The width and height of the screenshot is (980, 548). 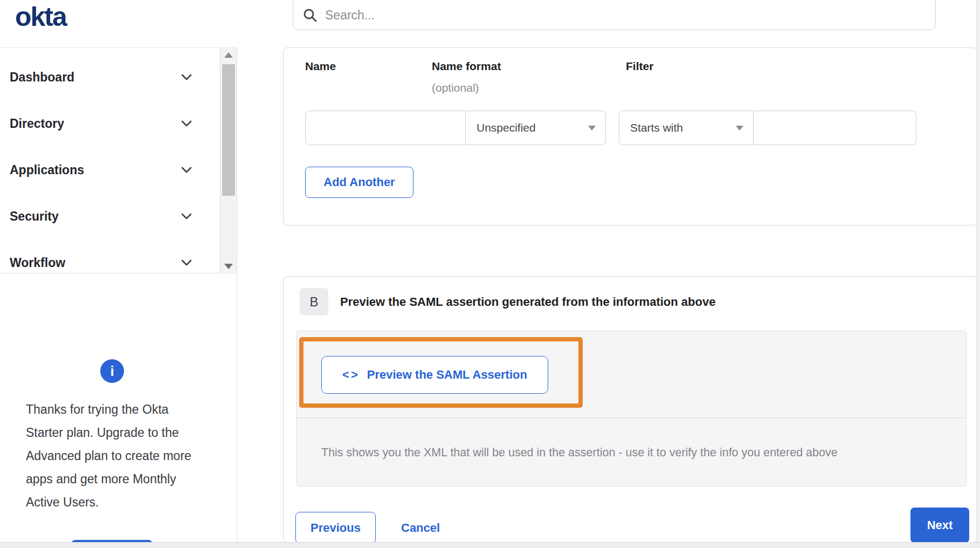 What do you see at coordinates (536, 128) in the screenshot?
I see `name-format-select: Unspecified` at bounding box center [536, 128].